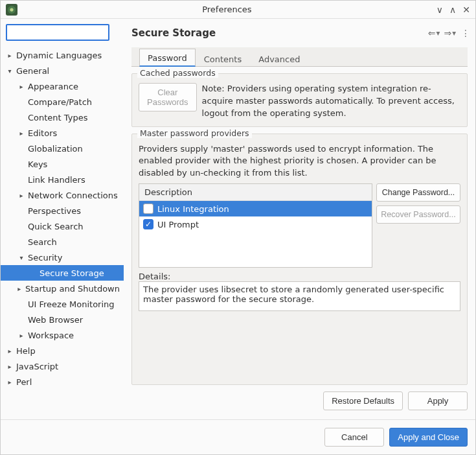 This screenshot has height=455, width=476. Describe the element at coordinates (62, 55) in the screenshot. I see `tree-item: ▸Dynamic Languages` at that location.